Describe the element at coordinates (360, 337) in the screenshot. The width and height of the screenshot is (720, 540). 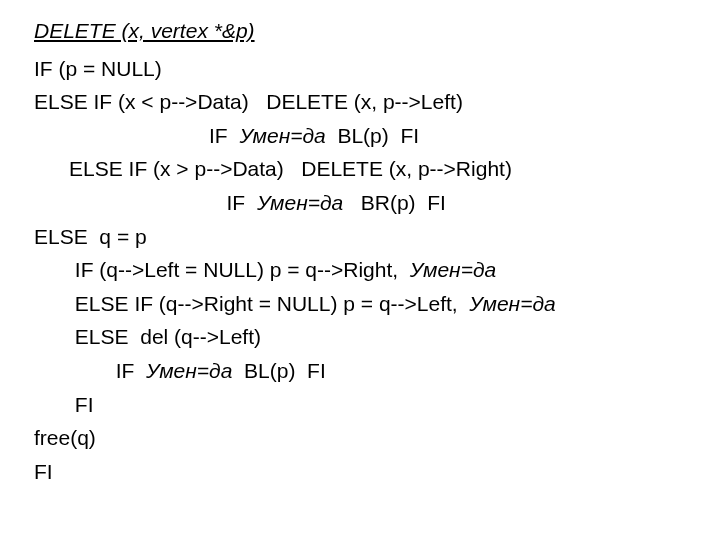
I see `code-line: ELSE del (q-->Left)` at that location.